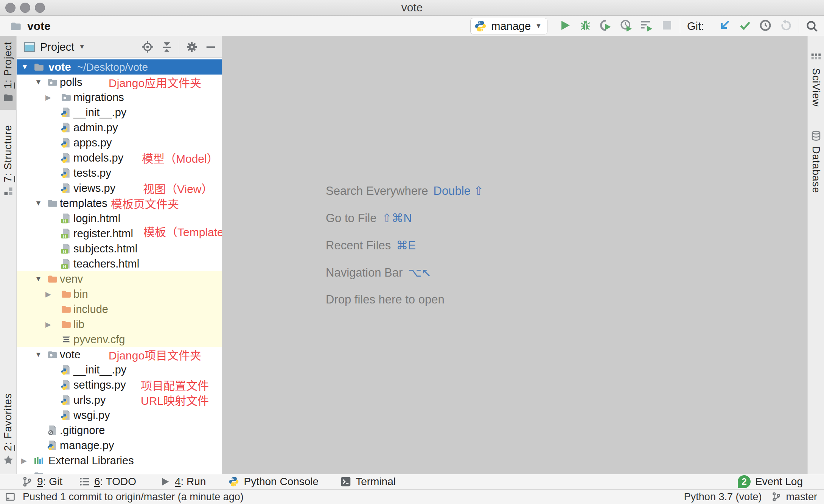 This screenshot has width=824, height=504. I want to click on tree-row-External Libraries: ▶External Libraries, so click(119, 460).